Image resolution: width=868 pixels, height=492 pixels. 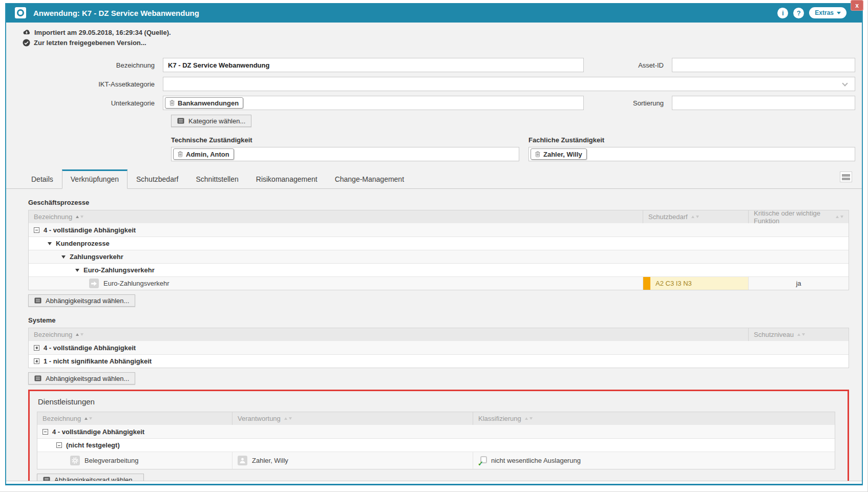 What do you see at coordinates (653, 419) in the screenshot?
I see `column-header-klassifizierung: Klassifizierung` at bounding box center [653, 419].